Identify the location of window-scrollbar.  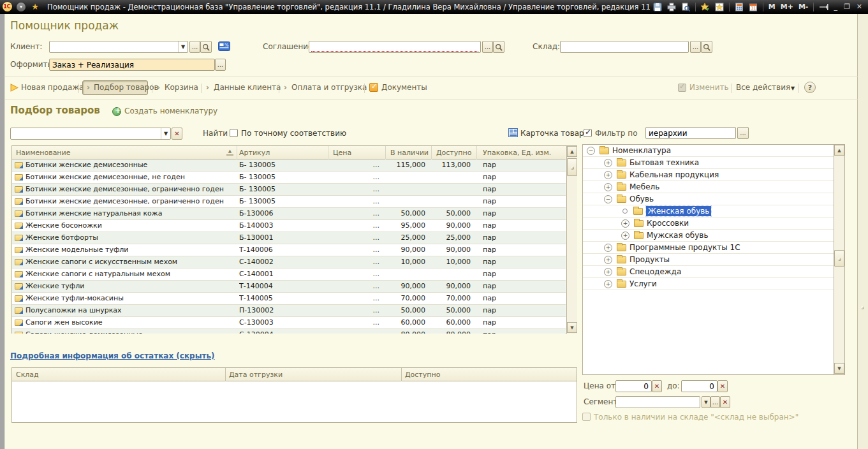
(862, 232).